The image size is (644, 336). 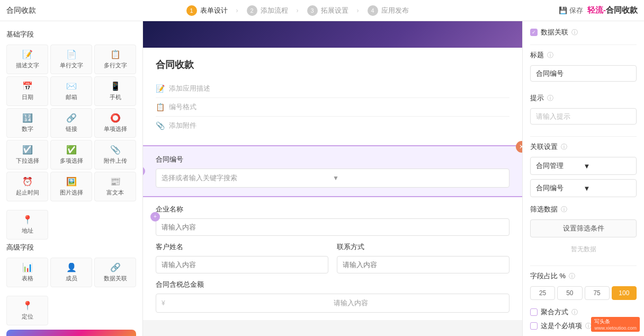 I want to click on step-3: 3 拓展设置, so click(x=328, y=11).